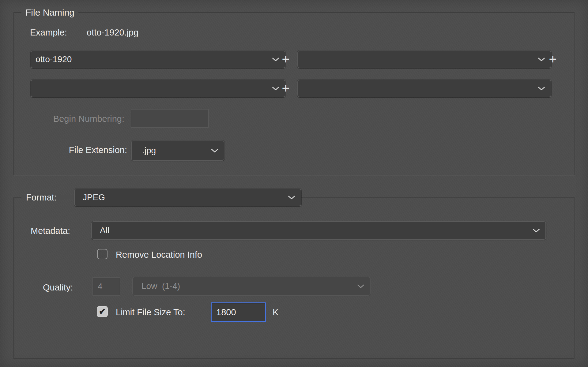  What do you see at coordinates (48, 32) in the screenshot?
I see `example-label: Example:` at bounding box center [48, 32].